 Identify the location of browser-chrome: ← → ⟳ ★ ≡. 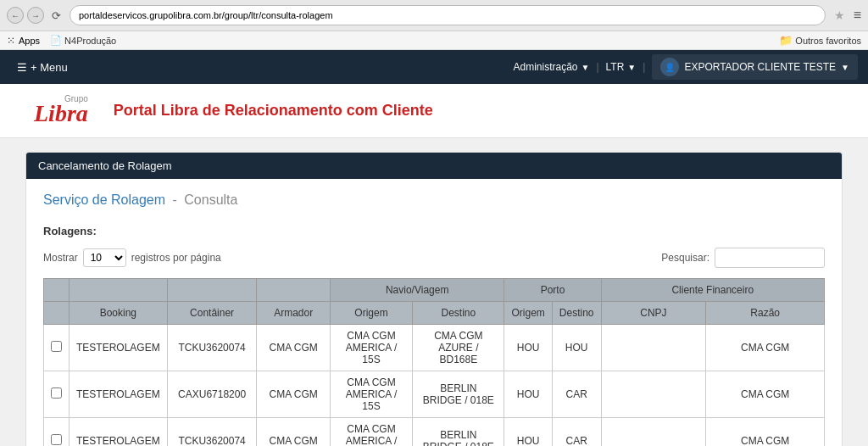
(434, 15).